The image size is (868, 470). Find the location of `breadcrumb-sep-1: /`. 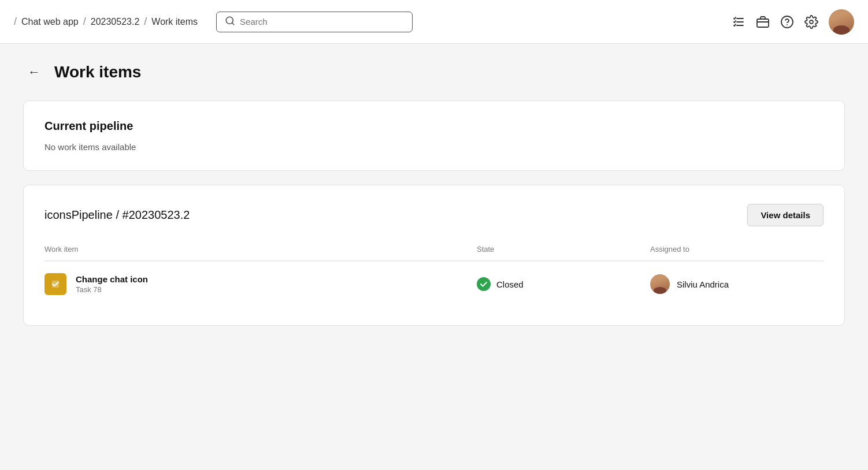

breadcrumb-sep-1: / is located at coordinates (15, 22).